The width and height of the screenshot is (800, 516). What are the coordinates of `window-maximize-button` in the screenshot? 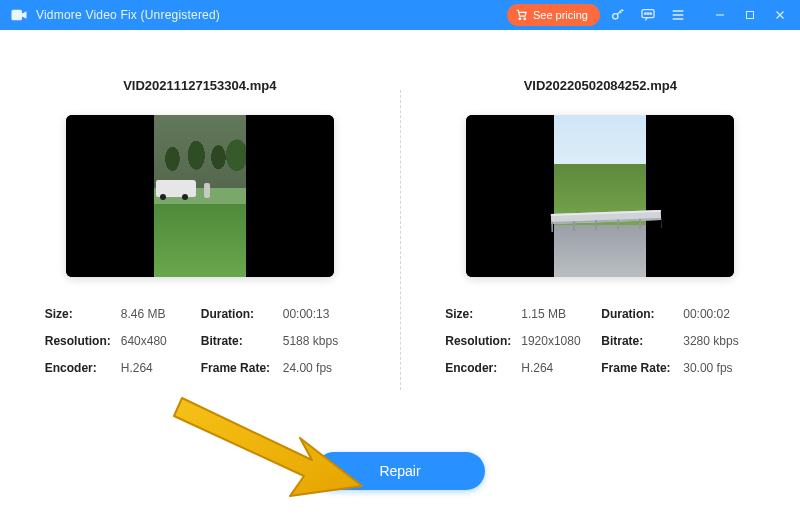 It's located at (750, 15).